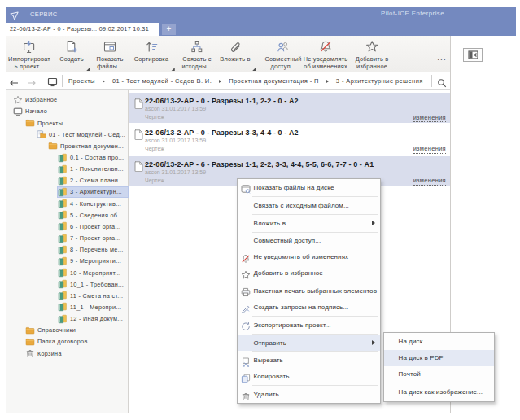 This screenshot has width=520, height=420. What do you see at coordinates (290, 140) in the screenshot?
I see `document-row: 22-06/13-2-АР - 0 - Разрезы 3-3, 4-4 - 0…` at bounding box center [290, 140].